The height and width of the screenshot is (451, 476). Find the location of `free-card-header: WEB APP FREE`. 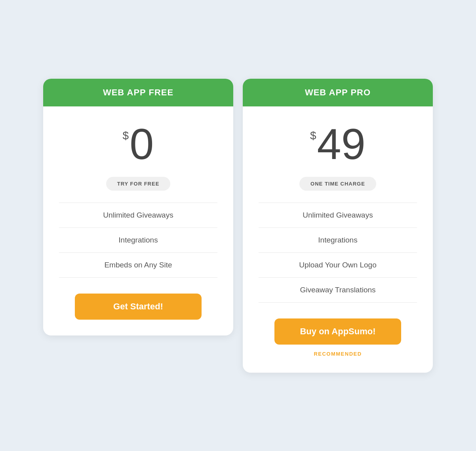

free-card-header: WEB APP FREE is located at coordinates (138, 93).